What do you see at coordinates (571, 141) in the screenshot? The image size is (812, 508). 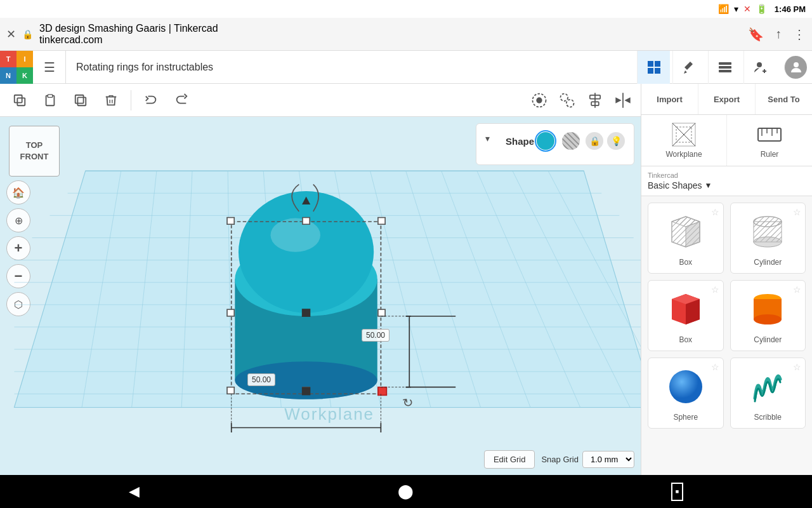 I see `hole-shape-option` at bounding box center [571, 141].